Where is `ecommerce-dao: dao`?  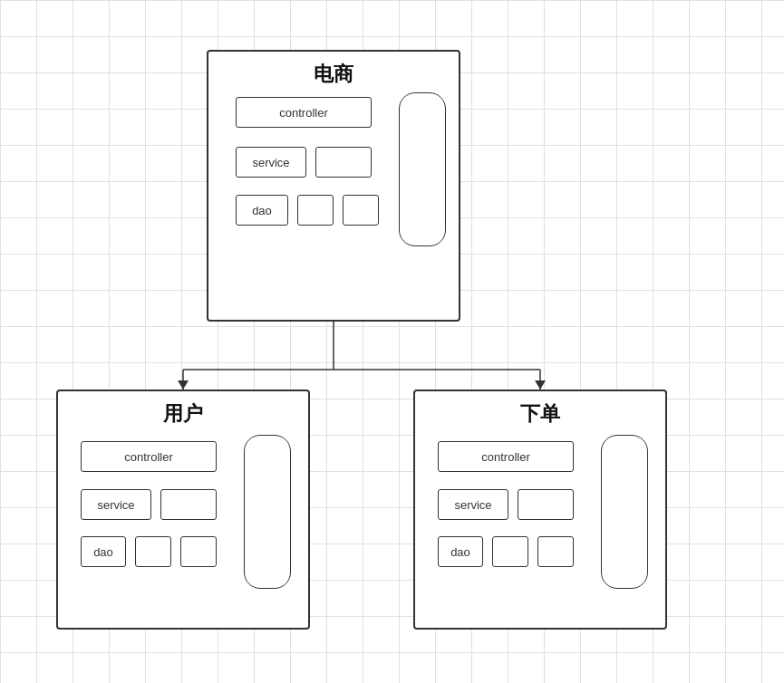 ecommerce-dao: dao is located at coordinates (262, 210).